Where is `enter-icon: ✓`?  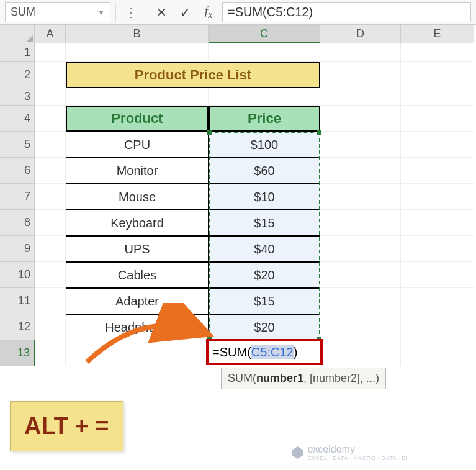
enter-icon: ✓ is located at coordinates (185, 12).